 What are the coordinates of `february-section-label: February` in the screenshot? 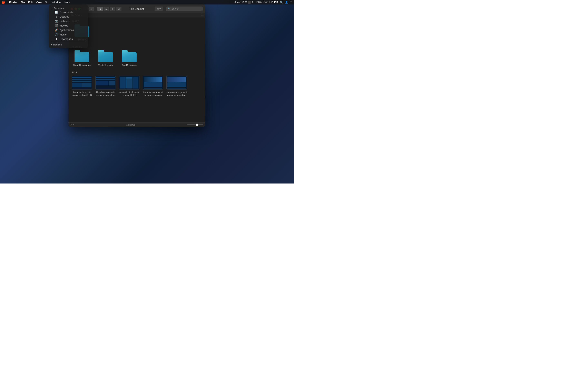 It's located at (137, 46).